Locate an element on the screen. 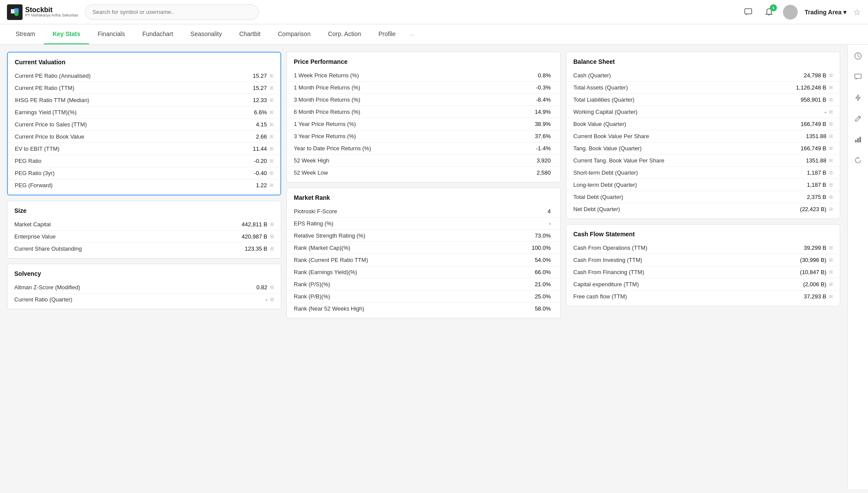  chart-bar-icon is located at coordinates (858, 139).